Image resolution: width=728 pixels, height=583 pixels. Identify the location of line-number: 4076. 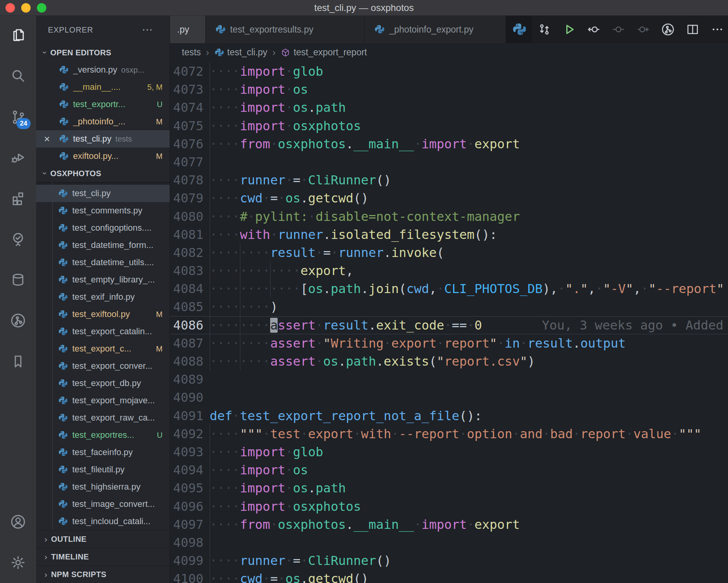
(190, 144).